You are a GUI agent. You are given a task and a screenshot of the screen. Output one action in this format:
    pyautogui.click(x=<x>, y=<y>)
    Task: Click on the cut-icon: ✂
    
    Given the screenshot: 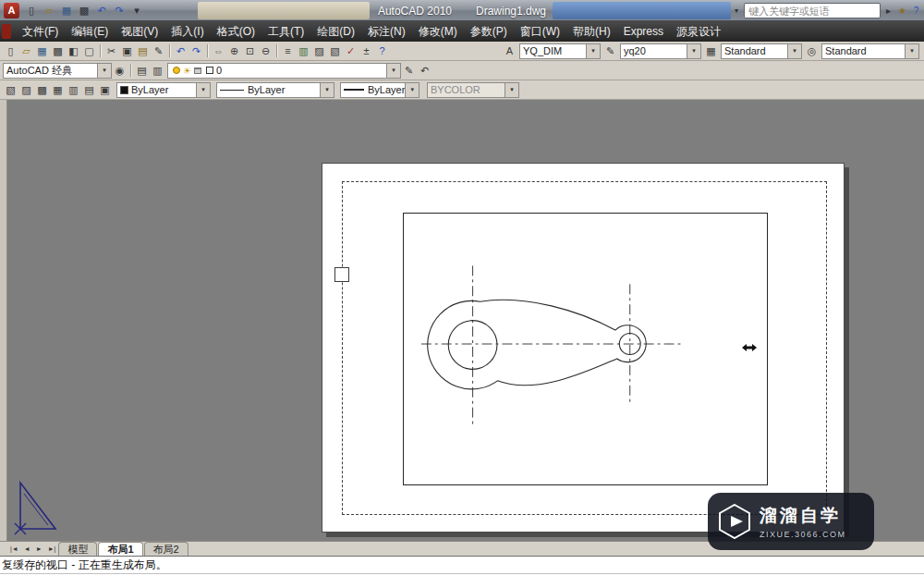 What is the action you would take?
    pyautogui.click(x=111, y=52)
    